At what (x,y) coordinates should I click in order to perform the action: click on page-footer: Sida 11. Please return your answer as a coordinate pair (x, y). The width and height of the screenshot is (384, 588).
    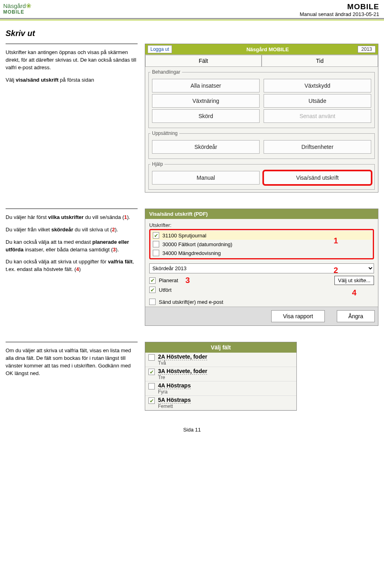
    Looking at the image, I should click on (192, 430).